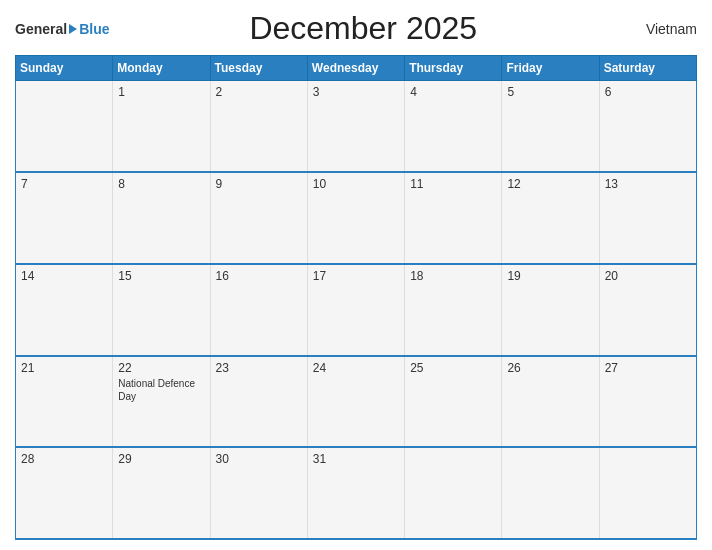 This screenshot has height=550, width=712. What do you see at coordinates (454, 310) in the screenshot?
I see `calendar-cell: 18` at bounding box center [454, 310].